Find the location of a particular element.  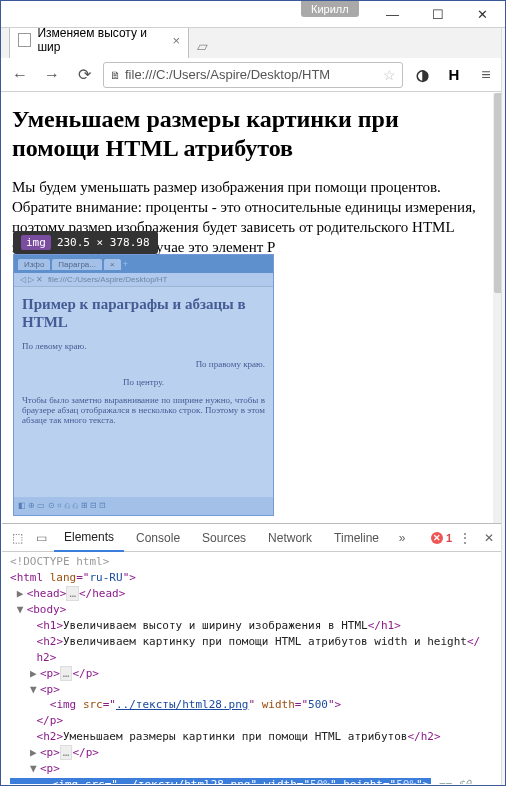

tab-close-icon: × is located at coordinates (176, 40).